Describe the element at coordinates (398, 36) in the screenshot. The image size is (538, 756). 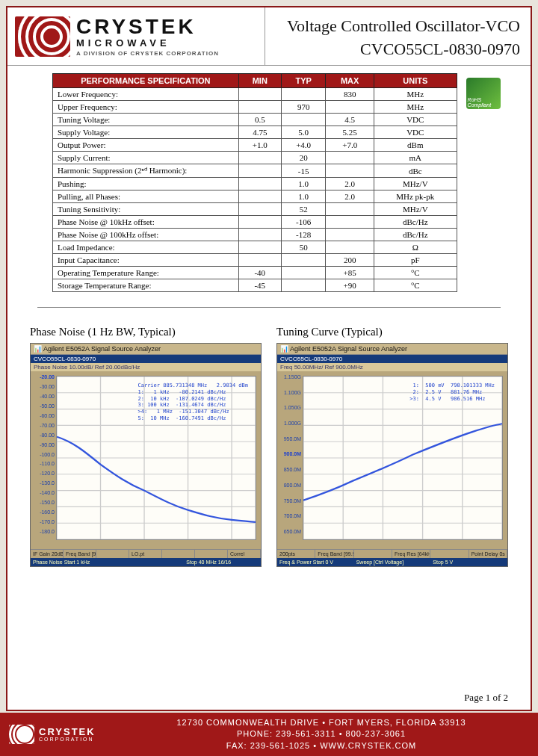
I see `doc-title: Voltage Controlled Oscillator-VCO CVCO55…` at that location.